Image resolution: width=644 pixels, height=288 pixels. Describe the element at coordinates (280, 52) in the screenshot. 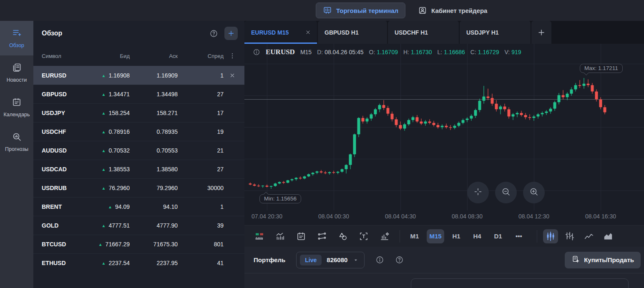

I see `chart-symbol: EURUSD` at that location.